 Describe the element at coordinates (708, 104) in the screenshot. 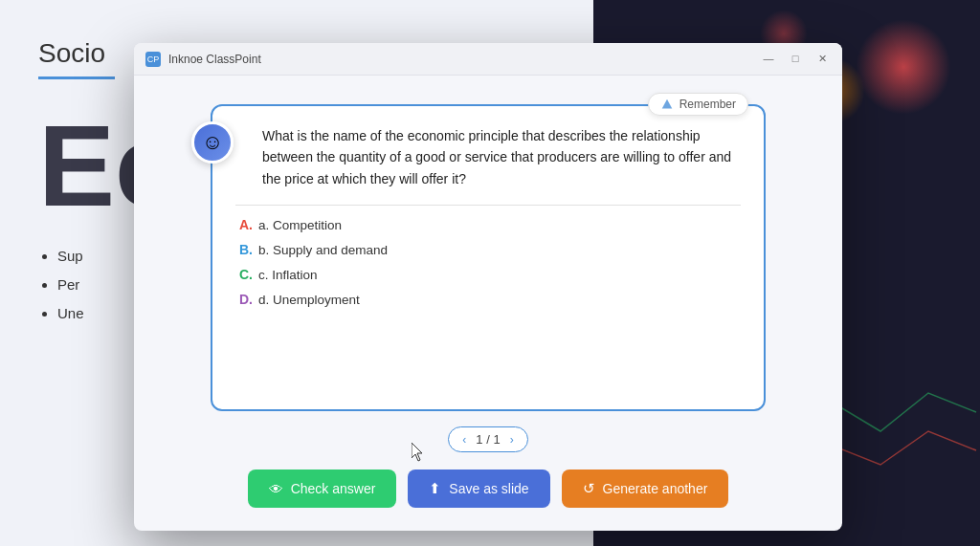

I see `remember-label: Remember` at that location.